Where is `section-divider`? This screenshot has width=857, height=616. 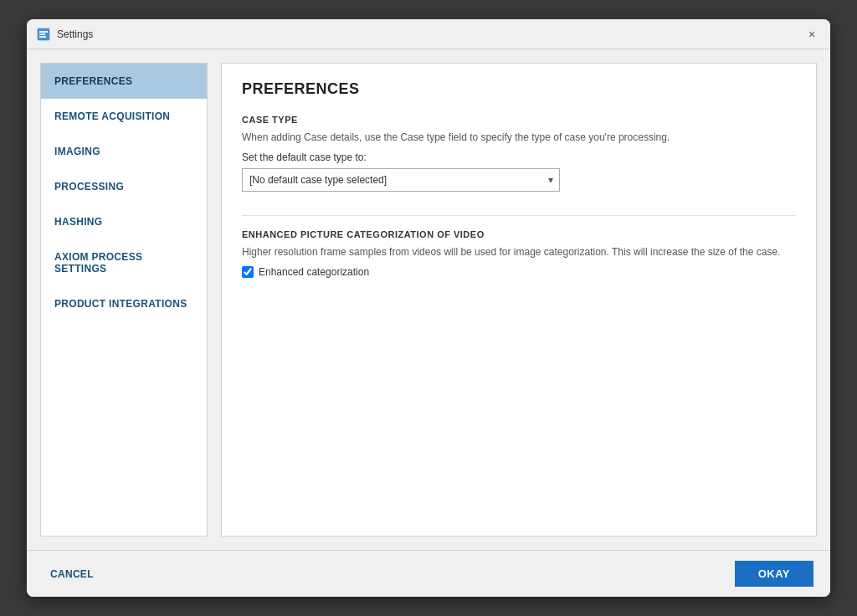
section-divider is located at coordinates (519, 216).